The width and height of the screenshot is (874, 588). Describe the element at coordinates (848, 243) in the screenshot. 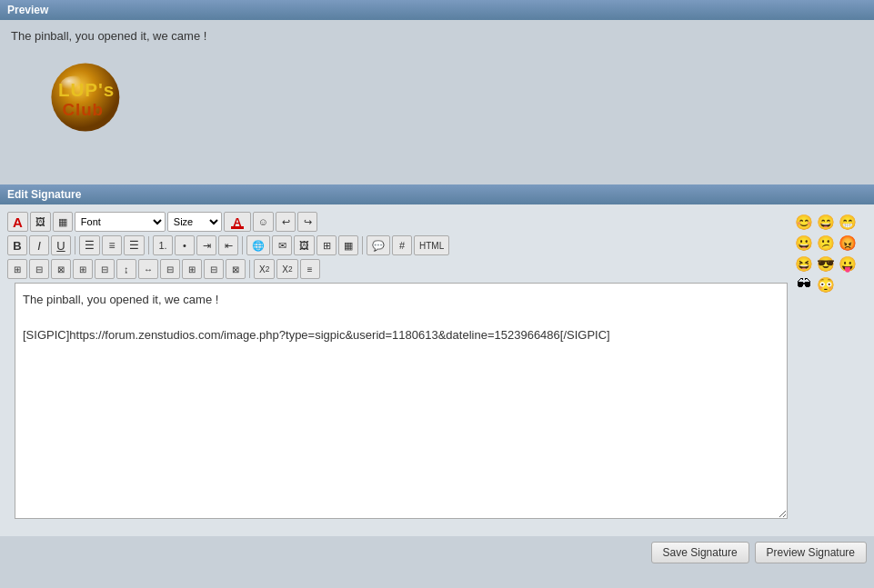

I see `emoji-angry: 😡` at that location.